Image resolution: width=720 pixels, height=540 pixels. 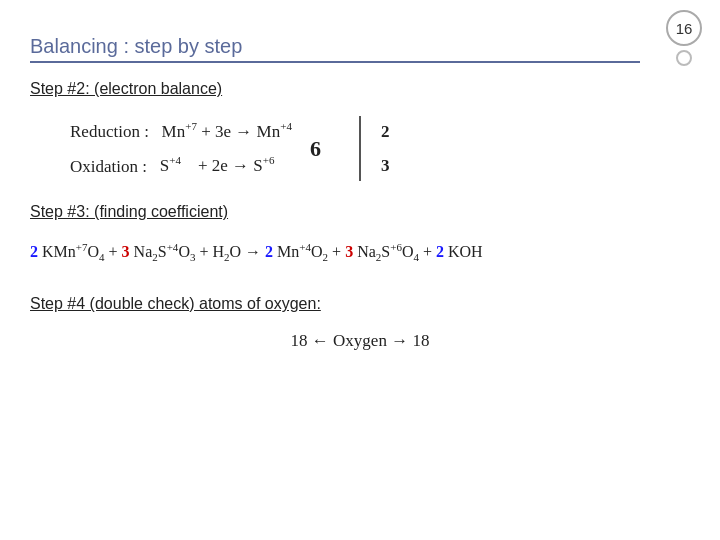 I want to click on coeff-3a: 3, so click(x=126, y=252).